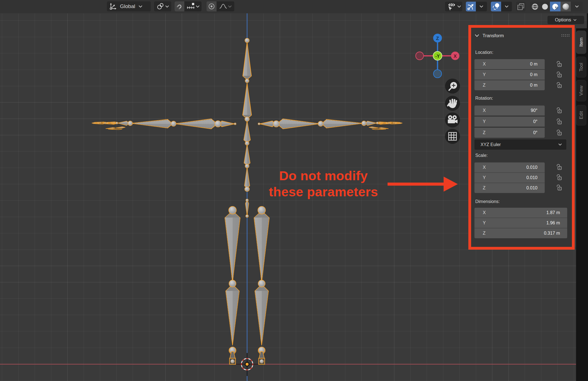 Image resolution: width=588 pixels, height=381 pixels. What do you see at coordinates (438, 38) in the screenshot?
I see `svg-text: Z` at bounding box center [438, 38].